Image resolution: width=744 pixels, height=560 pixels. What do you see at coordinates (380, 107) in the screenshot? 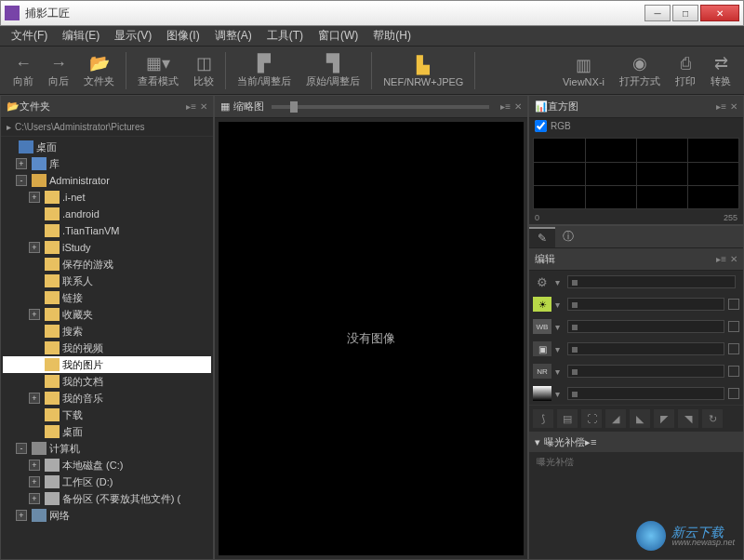
I see `thumbnail-size-slider` at bounding box center [380, 107].